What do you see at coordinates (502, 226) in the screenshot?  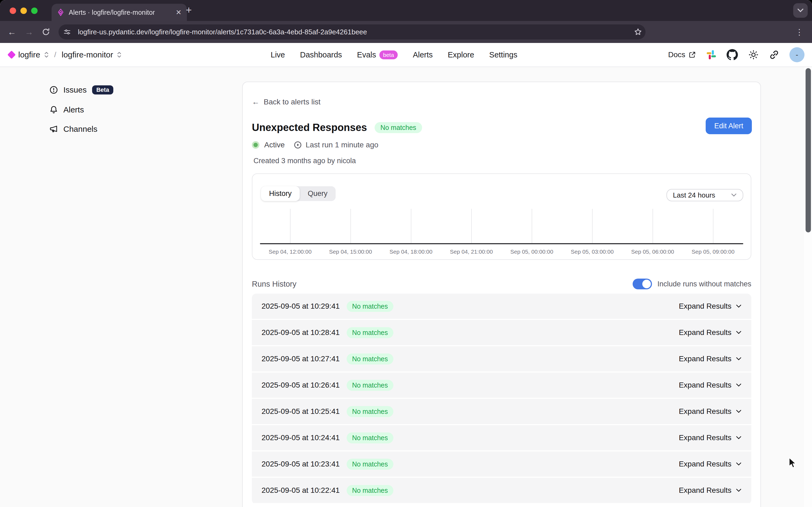 I see `chart-gridlines` at bounding box center [502, 226].